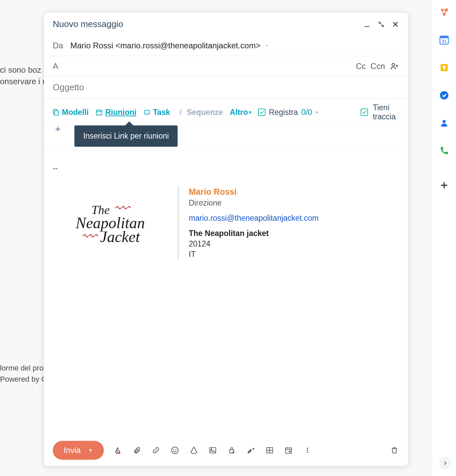 The width and height of the screenshot is (456, 476). What do you see at coordinates (254, 203) in the screenshot?
I see `signature-role: Direzione` at bounding box center [254, 203].